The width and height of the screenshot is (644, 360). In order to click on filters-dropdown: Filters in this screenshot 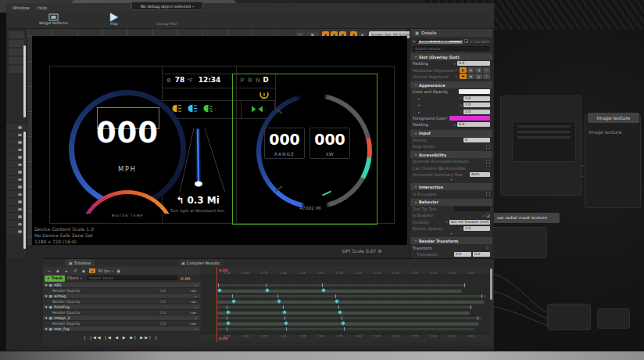, I will do `click(74, 279)`.